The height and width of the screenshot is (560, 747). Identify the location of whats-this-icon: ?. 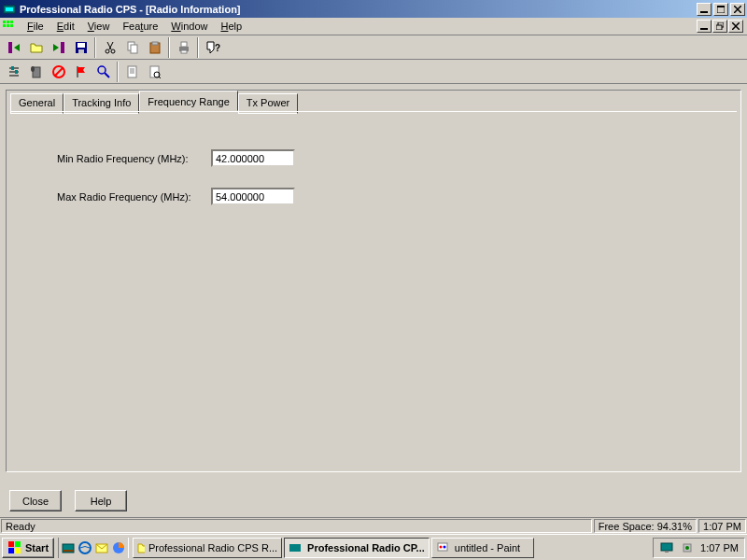
(213, 48).